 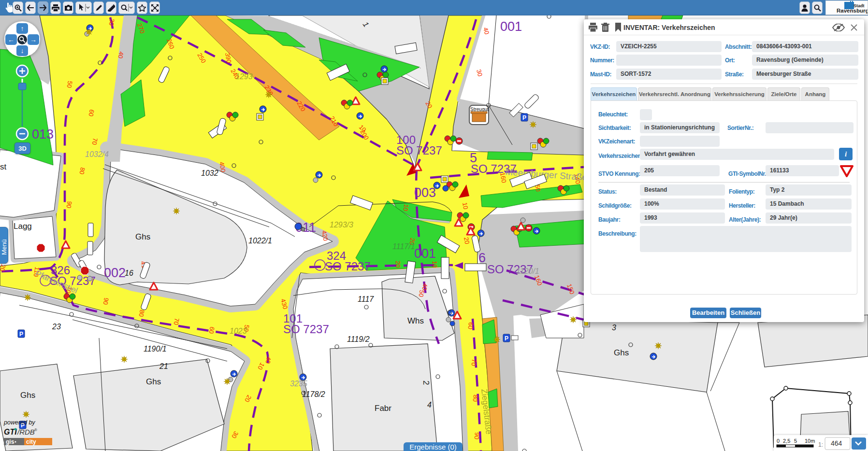 What do you see at coordinates (210, 173) in the screenshot?
I see `svg-text: 1032` at bounding box center [210, 173].